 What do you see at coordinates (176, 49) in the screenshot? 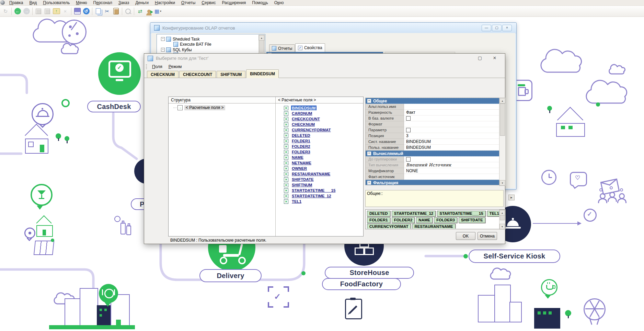
I see `tree-item-SQL Кубы: −SQL Кубы` at bounding box center [176, 49].